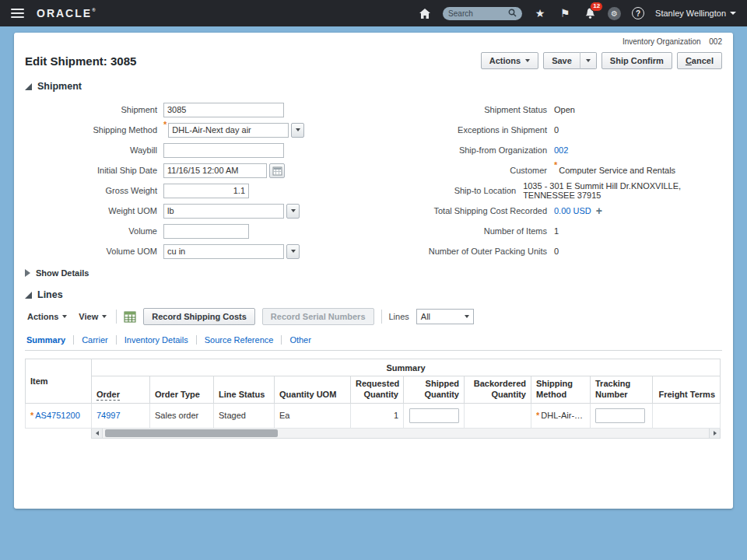  What do you see at coordinates (691, 13) in the screenshot?
I see `user-name: Stanley Wellington` at bounding box center [691, 13].